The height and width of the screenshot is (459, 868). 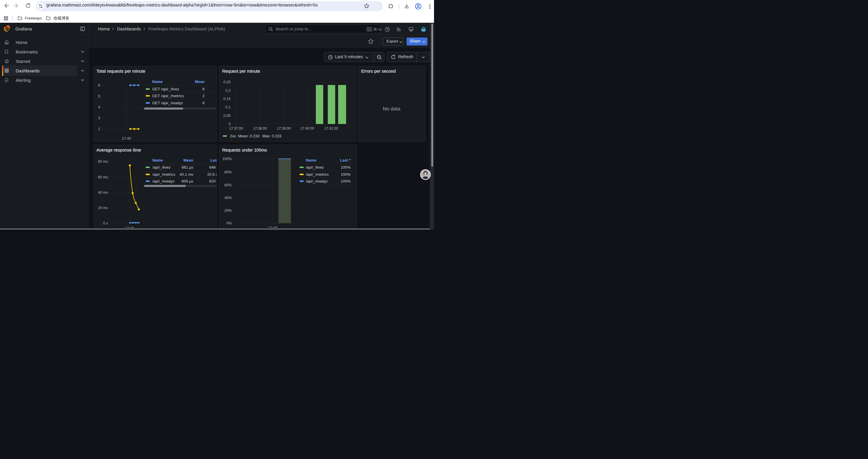 What do you see at coordinates (99, 118) in the screenshot?
I see `svg-text: 3` at bounding box center [99, 118].